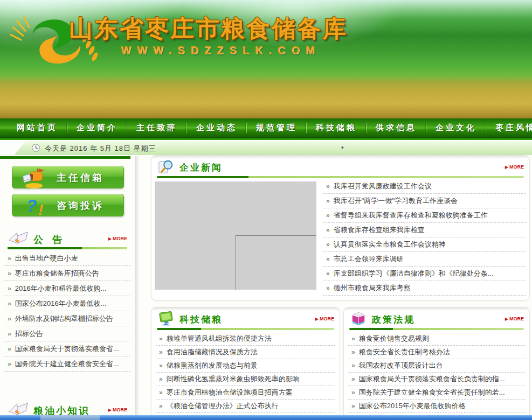 The height and width of the screenshot is (420, 532). I want to click on director-mailbox-button: 主任信箱, so click(68, 177).